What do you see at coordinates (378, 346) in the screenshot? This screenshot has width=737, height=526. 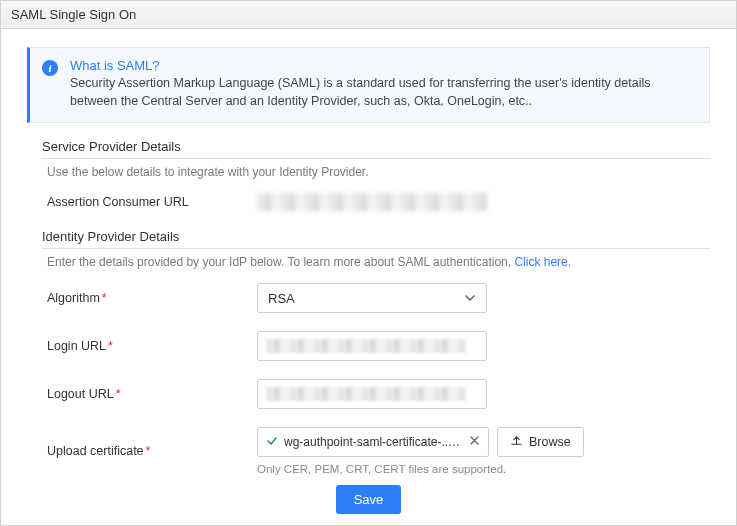 I see `login-url-row: Login URL*` at bounding box center [378, 346].